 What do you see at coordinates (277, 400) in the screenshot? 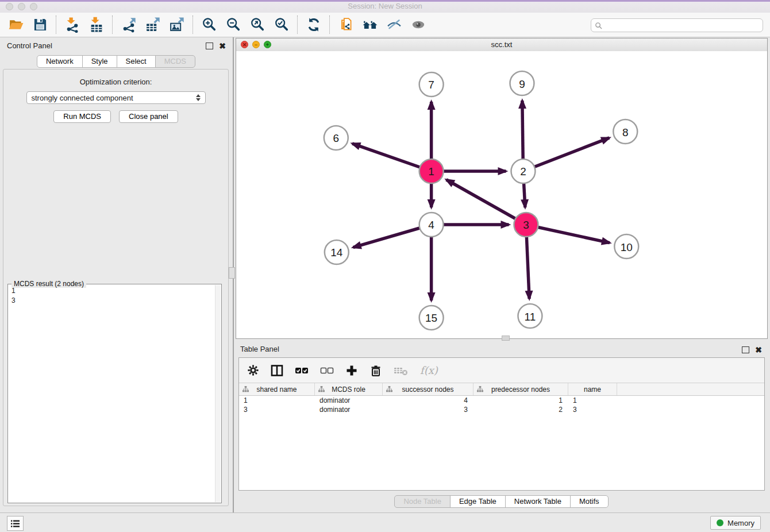
I see `cell-shared-name: 1` at bounding box center [277, 400].